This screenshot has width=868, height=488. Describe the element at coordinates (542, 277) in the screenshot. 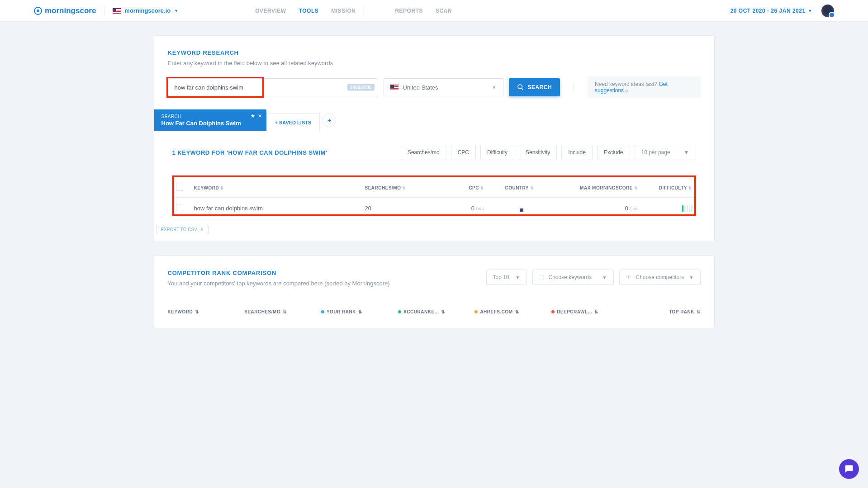

I see `tags-icon: ⬚` at that location.